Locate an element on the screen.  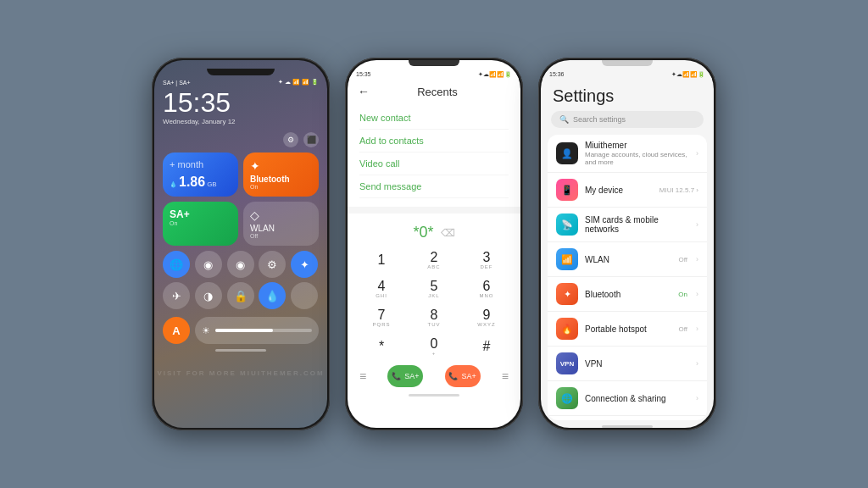
dial-key-6: 6 MNO is located at coordinates (487, 289).